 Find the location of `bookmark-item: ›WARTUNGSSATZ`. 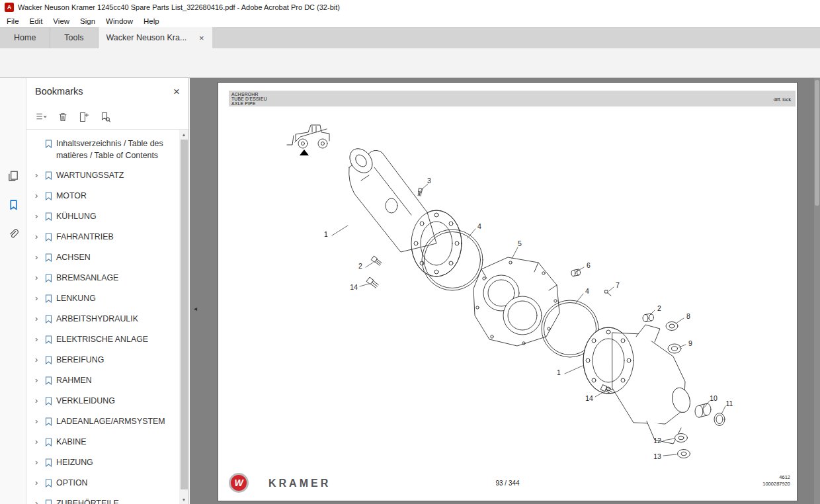

bookmark-item: ›WARTUNGSSATZ is located at coordinates (107, 176).